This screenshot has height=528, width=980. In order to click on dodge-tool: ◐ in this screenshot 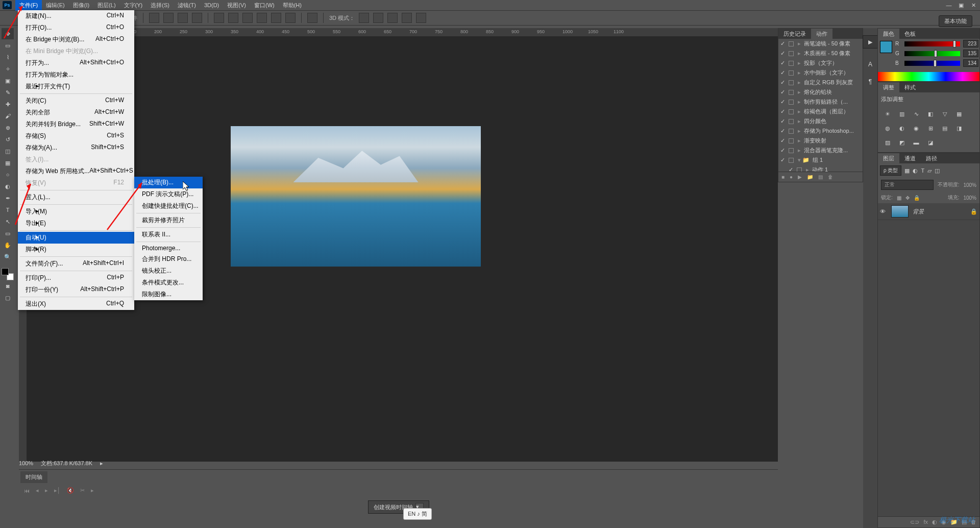, I will do `click(8, 186)`.